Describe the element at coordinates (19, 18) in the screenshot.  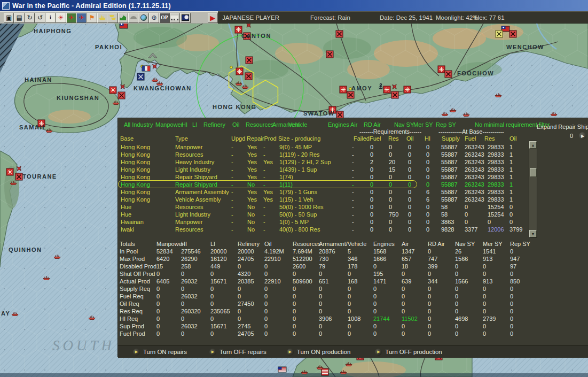
I see `report-icon-glyph: ▤` at that location.